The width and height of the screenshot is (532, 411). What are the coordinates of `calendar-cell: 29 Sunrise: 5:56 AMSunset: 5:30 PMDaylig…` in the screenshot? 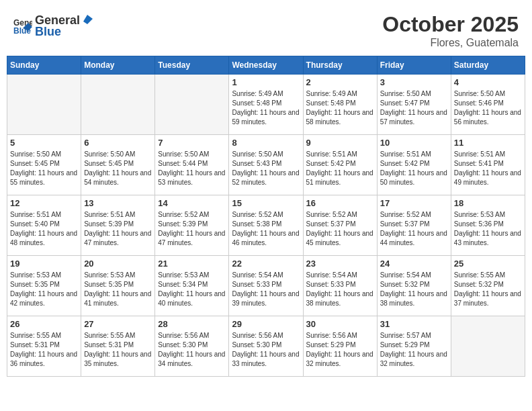 It's located at (266, 347).